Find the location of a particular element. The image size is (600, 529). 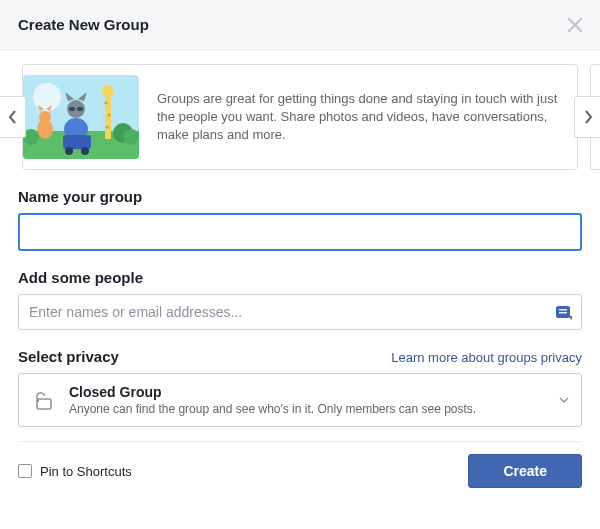

people-field-wrapper is located at coordinates (300, 312).